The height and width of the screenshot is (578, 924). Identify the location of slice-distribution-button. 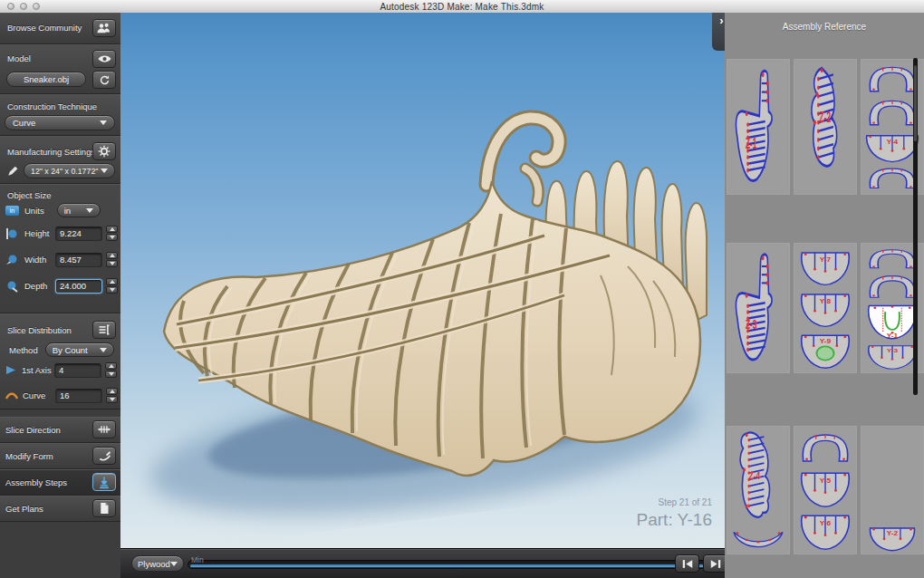
(104, 330).